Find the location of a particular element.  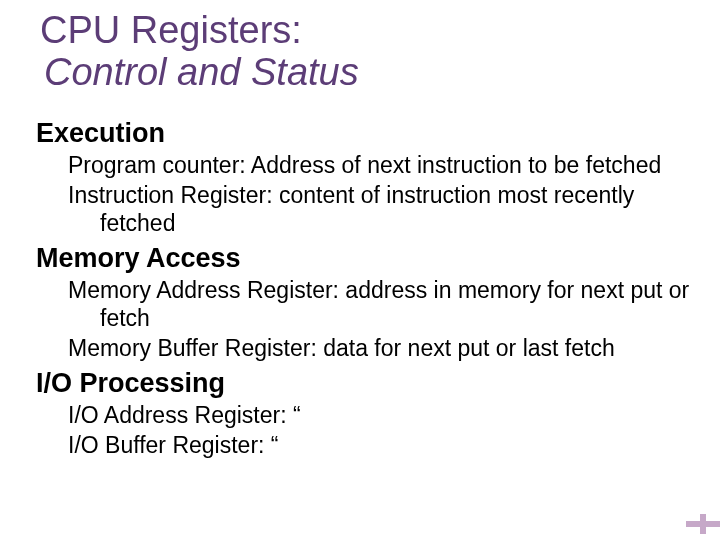

list-item: I/O Address Register: “ is located at coordinates (379, 415).